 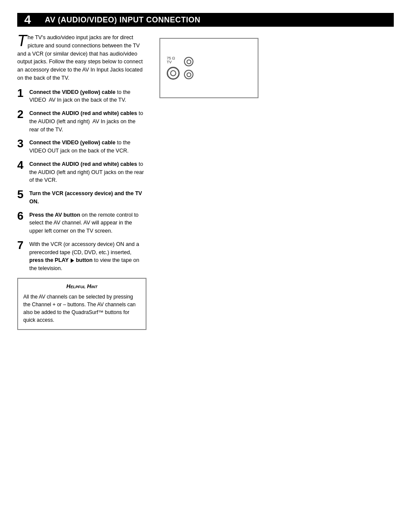 What do you see at coordinates (23, 165) in the screenshot?
I see `step-4-number: 4` at bounding box center [23, 165].